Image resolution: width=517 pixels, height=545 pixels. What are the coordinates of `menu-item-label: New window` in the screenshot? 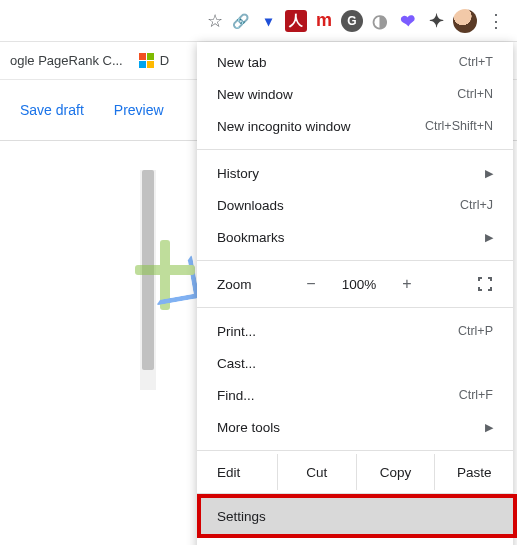 It's located at (255, 94).